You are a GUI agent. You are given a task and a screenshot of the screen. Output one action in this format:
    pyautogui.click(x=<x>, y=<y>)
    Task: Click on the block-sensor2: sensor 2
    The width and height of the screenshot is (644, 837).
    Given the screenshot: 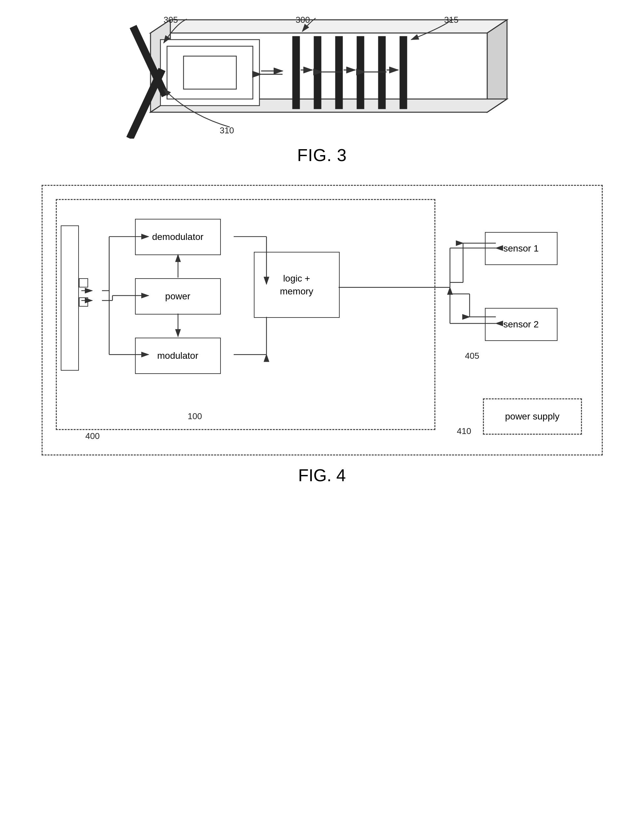 What is the action you would take?
    pyautogui.click(x=521, y=324)
    